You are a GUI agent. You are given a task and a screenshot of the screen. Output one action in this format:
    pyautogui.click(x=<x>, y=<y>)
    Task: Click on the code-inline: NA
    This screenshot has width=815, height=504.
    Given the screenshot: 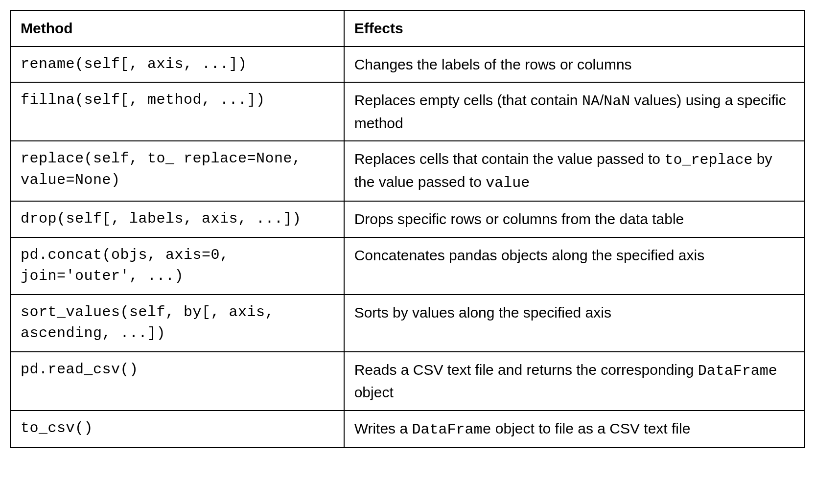 What is the action you would take?
    pyautogui.click(x=591, y=101)
    